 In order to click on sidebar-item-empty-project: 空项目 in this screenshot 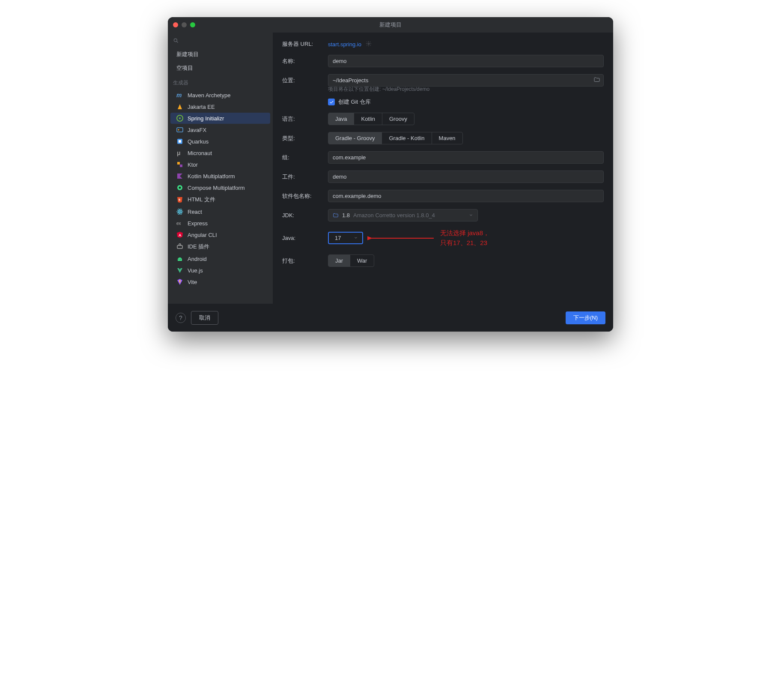, I will do `click(220, 68)`.